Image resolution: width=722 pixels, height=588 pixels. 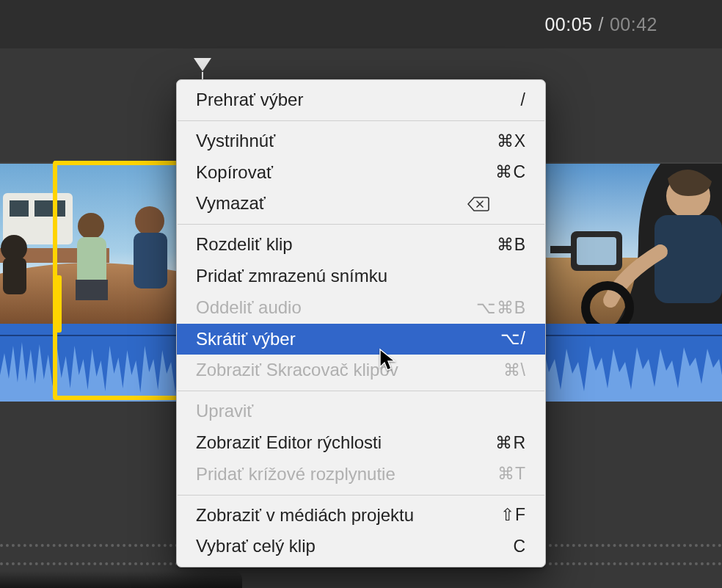 What do you see at coordinates (297, 370) in the screenshot?
I see `menu-label: Zobraziť Skracovač klipov` at bounding box center [297, 370].